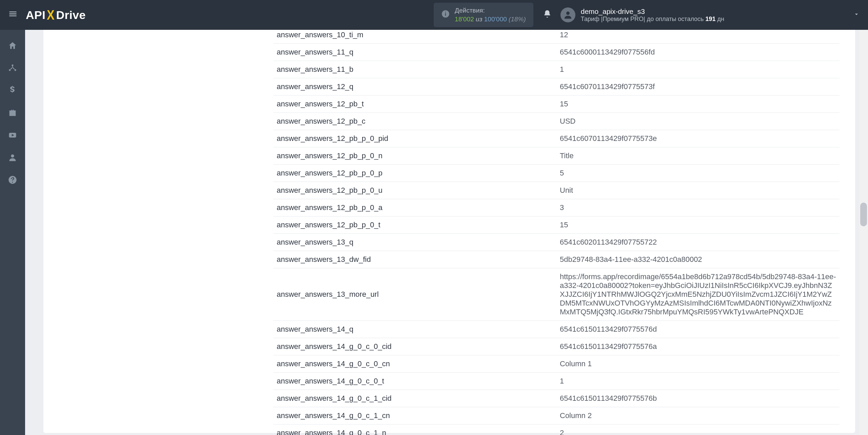 The image size is (868, 435). Describe the element at coordinates (484, 15) in the screenshot. I see `actions-counter: Действия: 18'002 из 100'000 (18%)` at that location.